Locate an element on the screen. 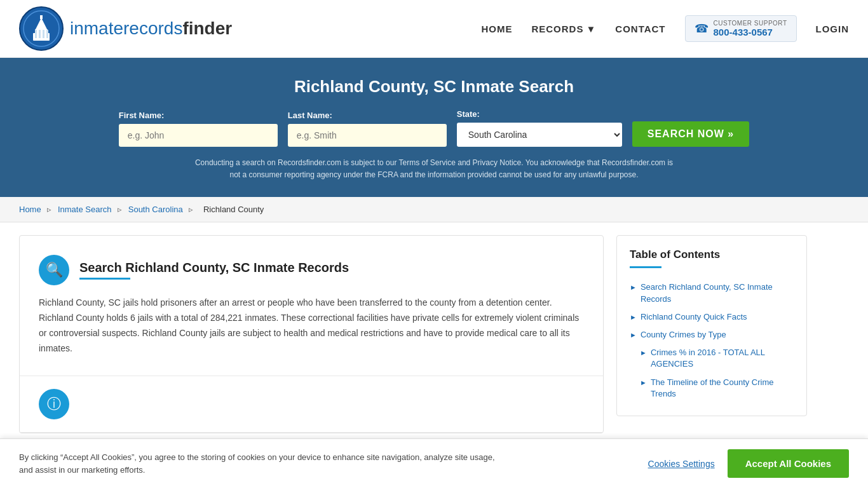  nav-login: LOGIN is located at coordinates (832, 29).